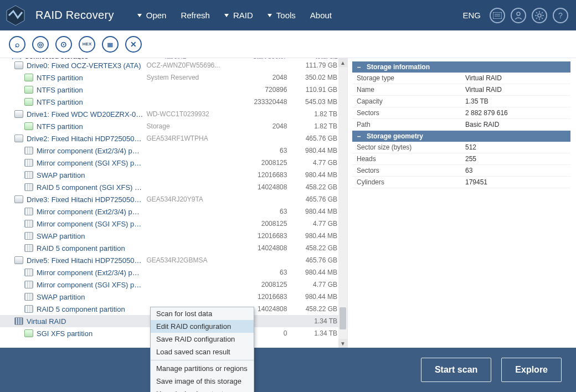 This screenshot has height=392, width=576. Describe the element at coordinates (174, 248) in the screenshot. I see `component-row: RAID 5 component partition14024808458.22…` at that location.